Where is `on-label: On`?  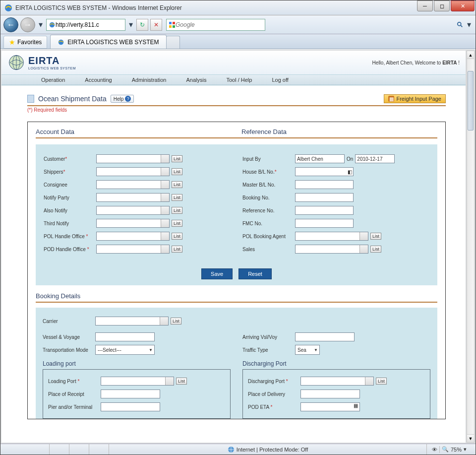
on-label: On is located at coordinates (350, 159).